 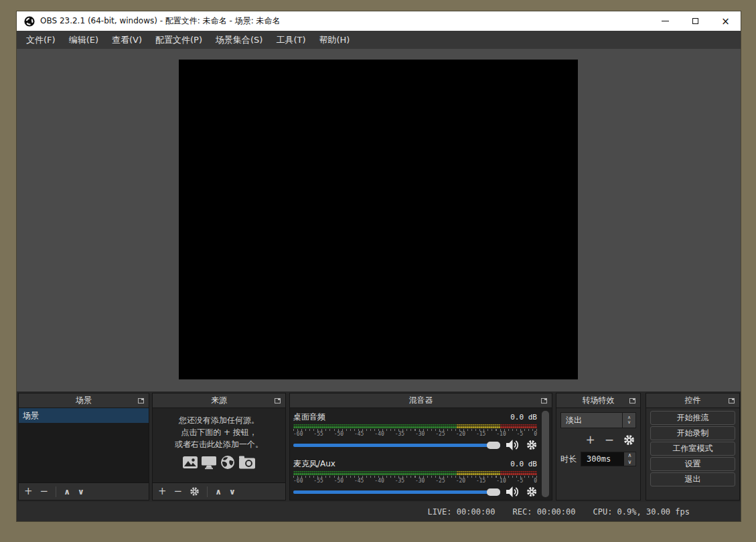 What do you see at coordinates (127, 40) in the screenshot?
I see `menu-view: 查看(V)` at bounding box center [127, 40].